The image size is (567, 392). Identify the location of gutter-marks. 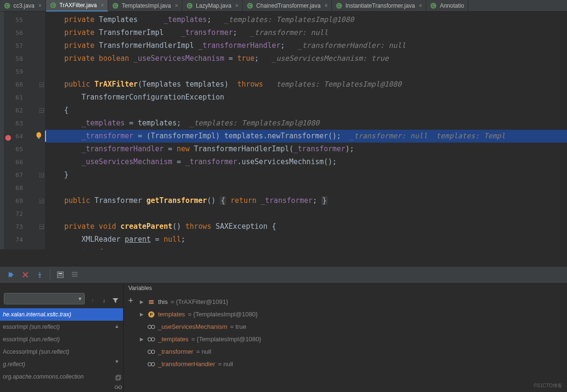
(36, 130).